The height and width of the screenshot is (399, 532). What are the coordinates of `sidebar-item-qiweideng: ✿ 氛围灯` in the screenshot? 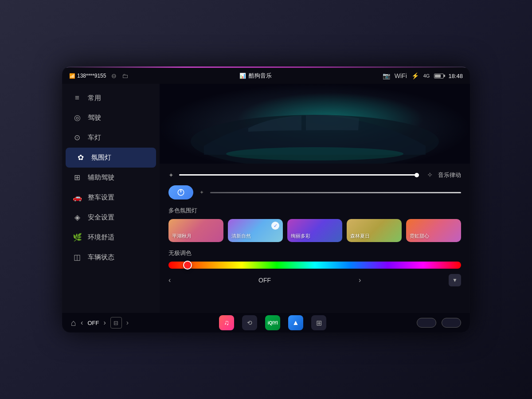 It's located at (111, 158).